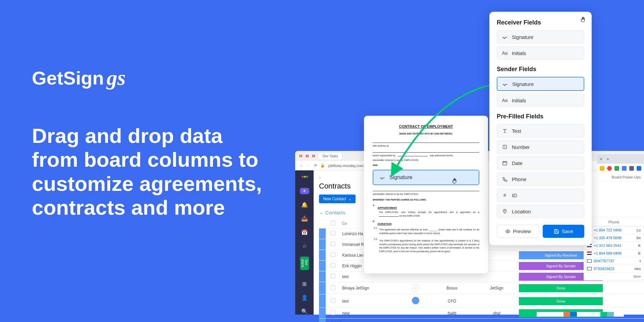  I want to click on s1-num: 1., so click(374, 207).